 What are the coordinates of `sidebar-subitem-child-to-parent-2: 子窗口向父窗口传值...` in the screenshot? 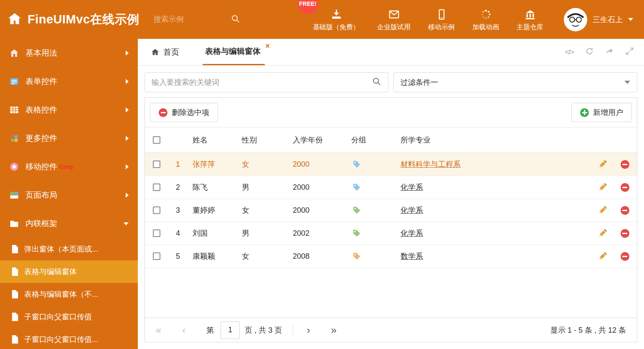 It's located at (69, 339).